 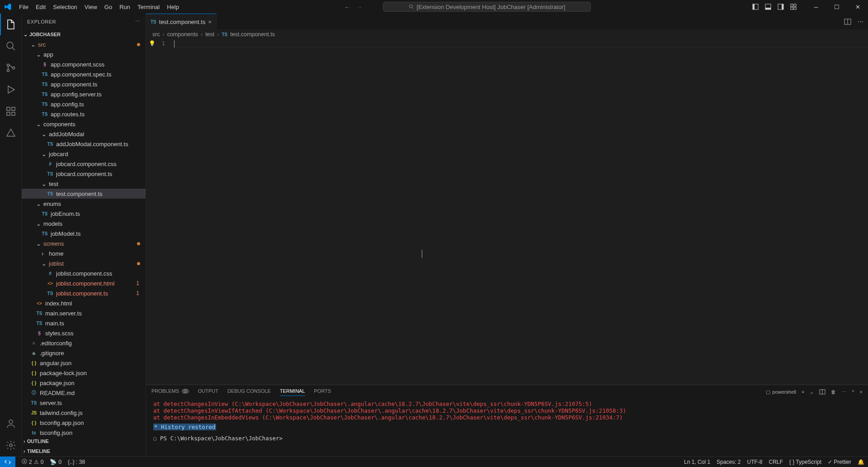 What do you see at coordinates (84, 393) in the screenshot?
I see `tree-file: ⓘREADME.md` at bounding box center [84, 393].